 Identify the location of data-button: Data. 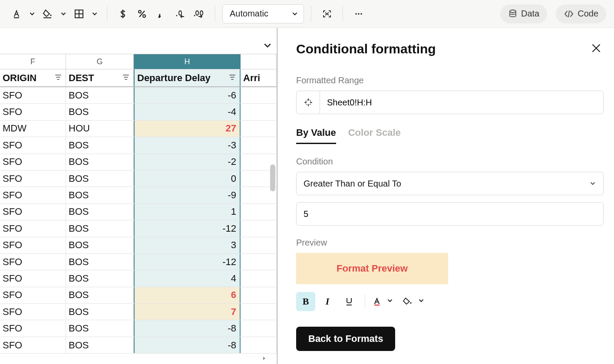
(524, 14).